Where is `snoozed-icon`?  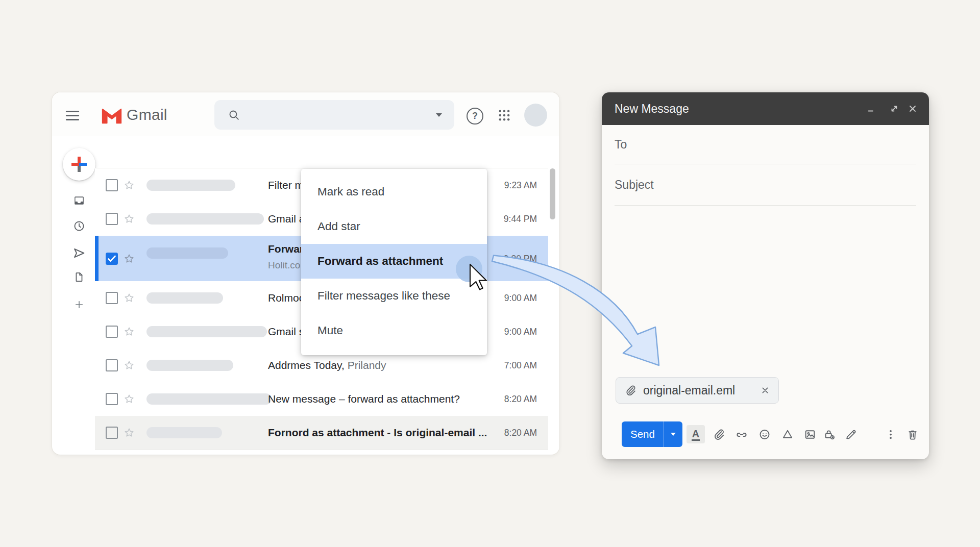 snoozed-icon is located at coordinates (80, 227).